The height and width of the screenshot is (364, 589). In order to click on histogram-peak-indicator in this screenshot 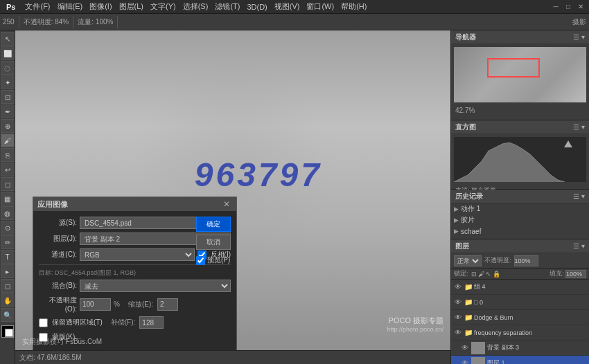, I will do `click(568, 144)`.